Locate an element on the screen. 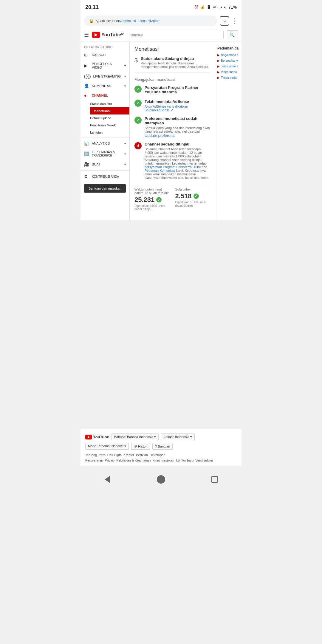  live-streaming-label: LIVE STREAMING is located at coordinates (107, 76).